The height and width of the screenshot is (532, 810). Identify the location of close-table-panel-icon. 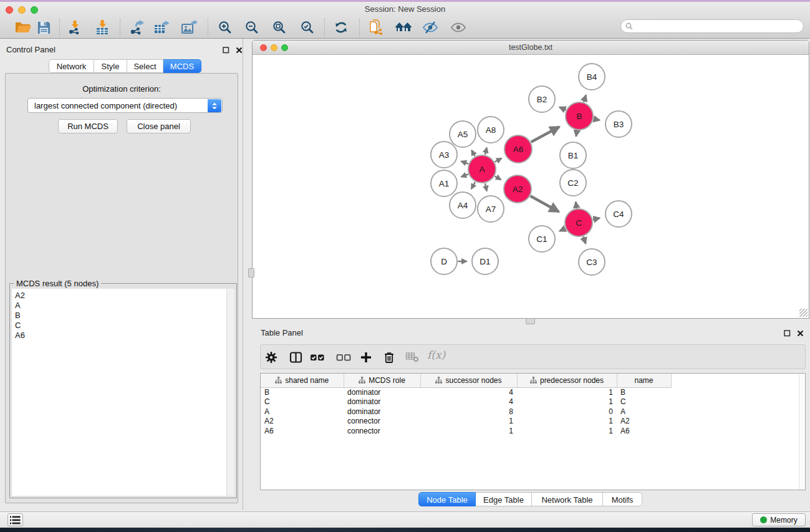
(801, 333).